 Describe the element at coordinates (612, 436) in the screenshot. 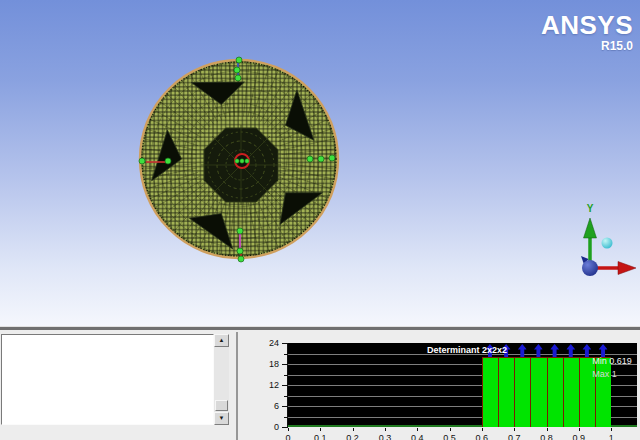

I see `x-tick-label: 1` at that location.